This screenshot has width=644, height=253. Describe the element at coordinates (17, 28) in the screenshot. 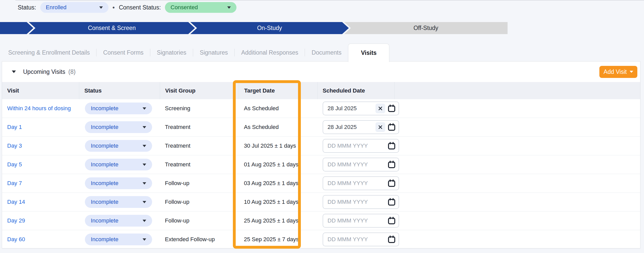

I see `stage-start` at that location.